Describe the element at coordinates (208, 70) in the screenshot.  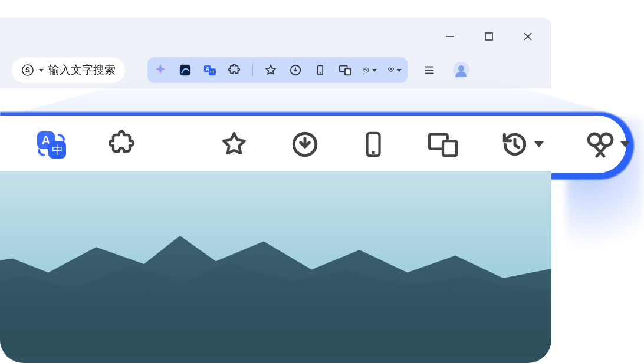
I see `svg-text: A` at that location.